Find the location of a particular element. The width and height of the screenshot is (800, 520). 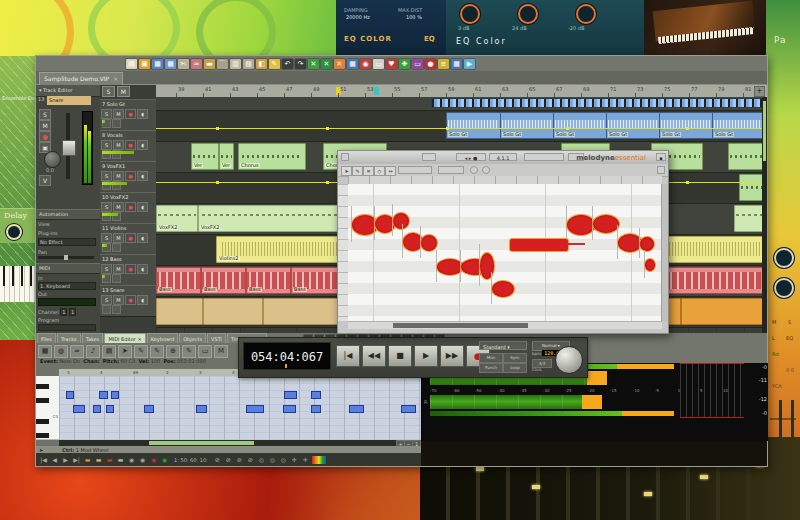

velocity-icon: ≈ is located at coordinates (77, 352).